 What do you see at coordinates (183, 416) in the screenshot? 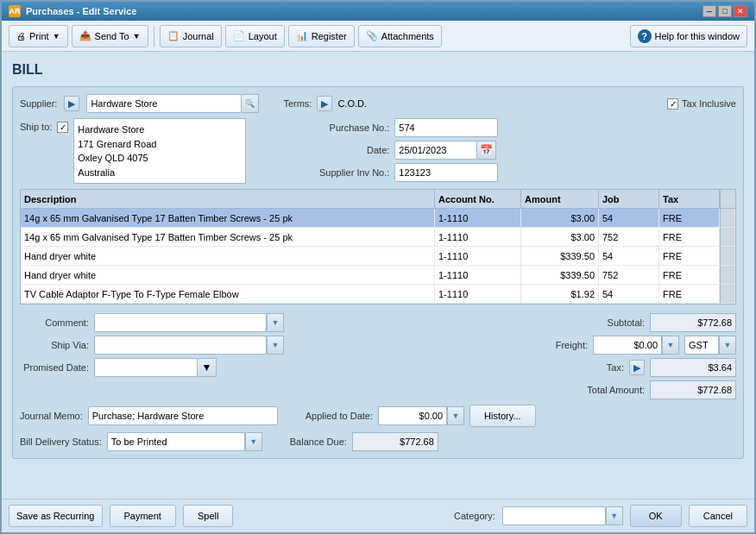
I see `journal-memo-input` at bounding box center [183, 416].